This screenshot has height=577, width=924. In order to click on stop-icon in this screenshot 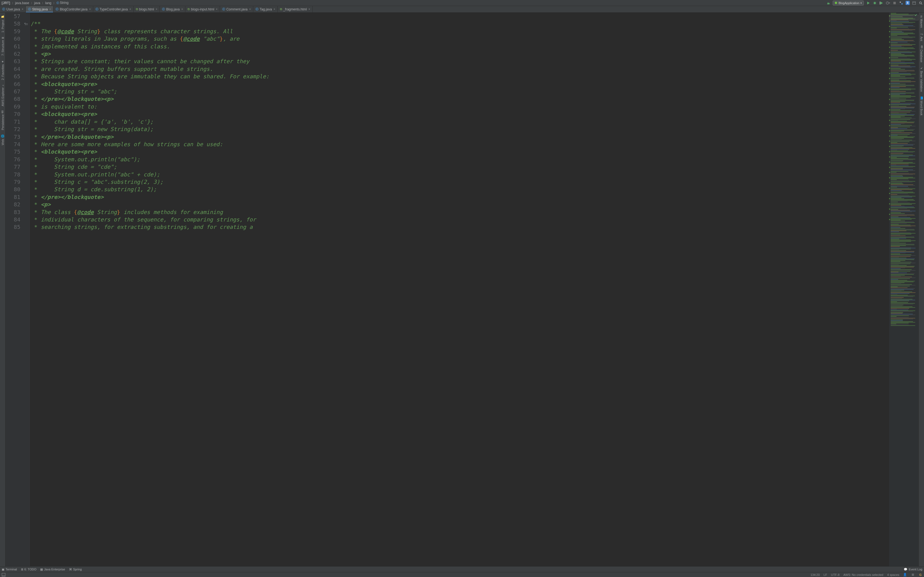, I will do `click(895, 3)`.